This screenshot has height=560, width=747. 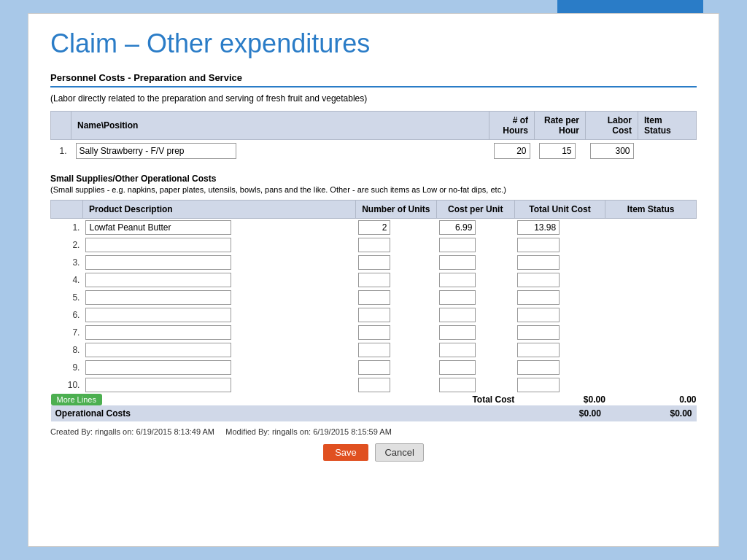 What do you see at coordinates (651, 262) in the screenshot?
I see `s-row-3-status` at bounding box center [651, 262].